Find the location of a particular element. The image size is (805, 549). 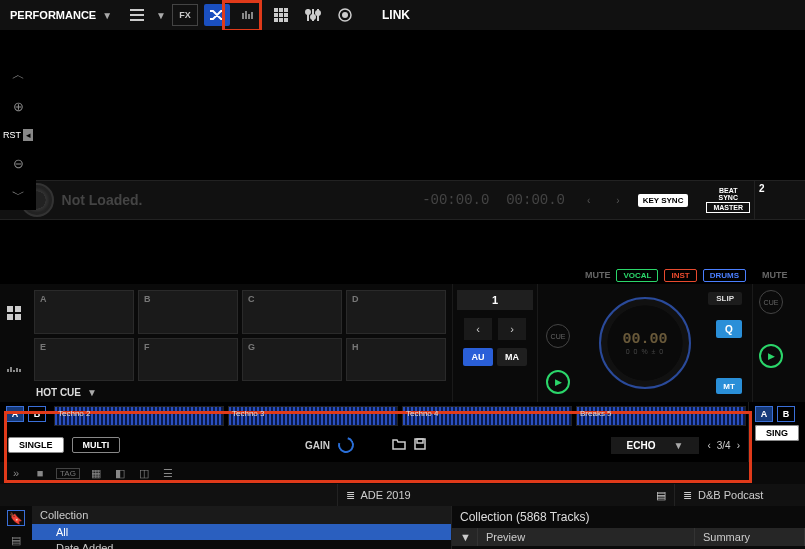

grid-icon is located at coordinates (281, 15).